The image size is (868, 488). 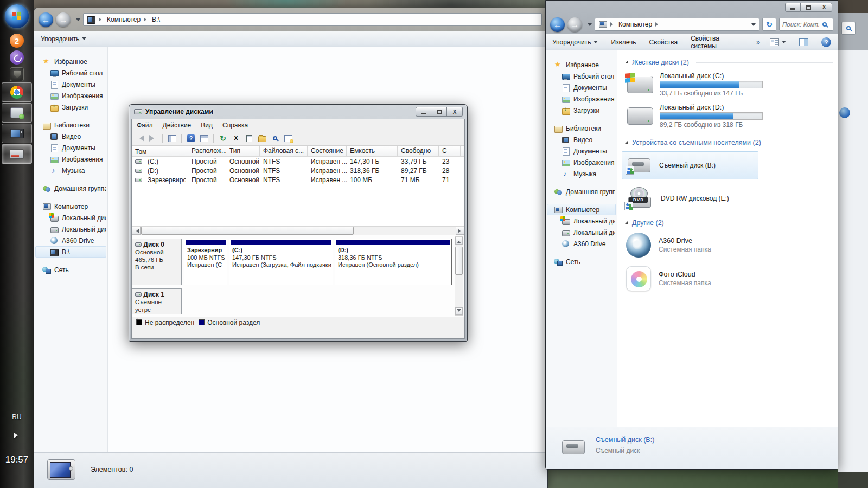 What do you see at coordinates (312, 20) in the screenshot?
I see `breadcrumb: Компьютер B:\` at bounding box center [312, 20].